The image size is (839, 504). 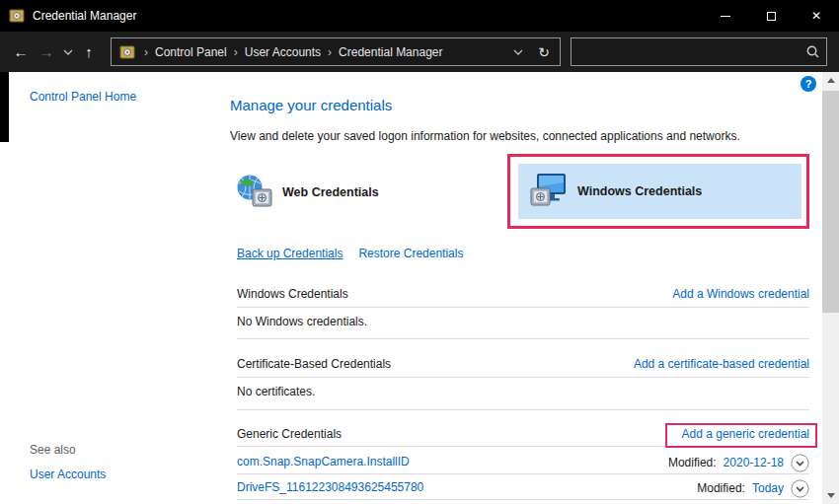 What do you see at coordinates (831, 81) in the screenshot?
I see `scrollbar-up-button` at bounding box center [831, 81].